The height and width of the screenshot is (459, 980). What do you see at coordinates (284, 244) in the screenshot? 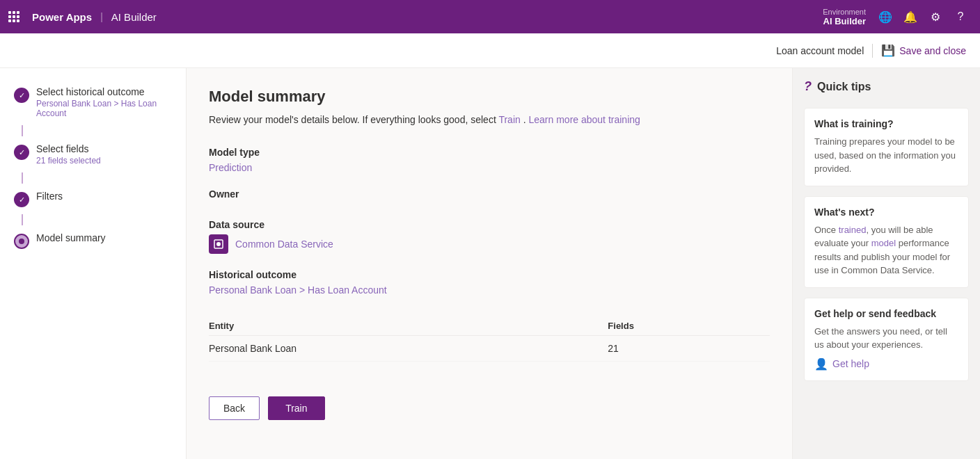
I see `datasource-name: Common Data Service` at bounding box center [284, 244].